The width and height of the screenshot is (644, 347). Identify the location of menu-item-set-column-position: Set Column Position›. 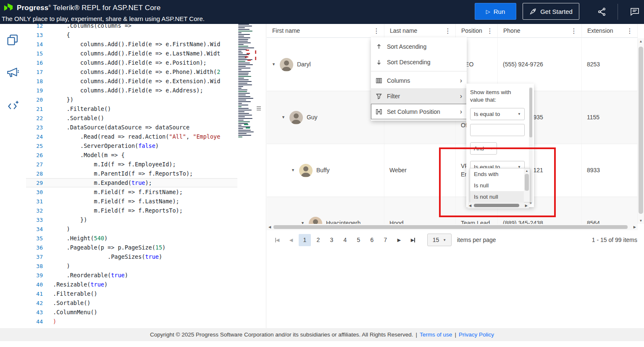
(419, 112).